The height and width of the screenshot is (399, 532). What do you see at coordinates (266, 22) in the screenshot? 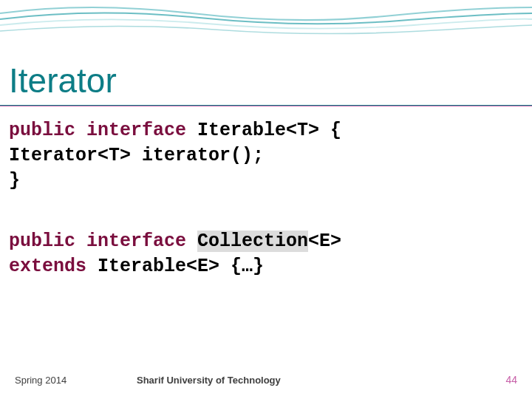
I see `wave-decoration` at bounding box center [266, 22].